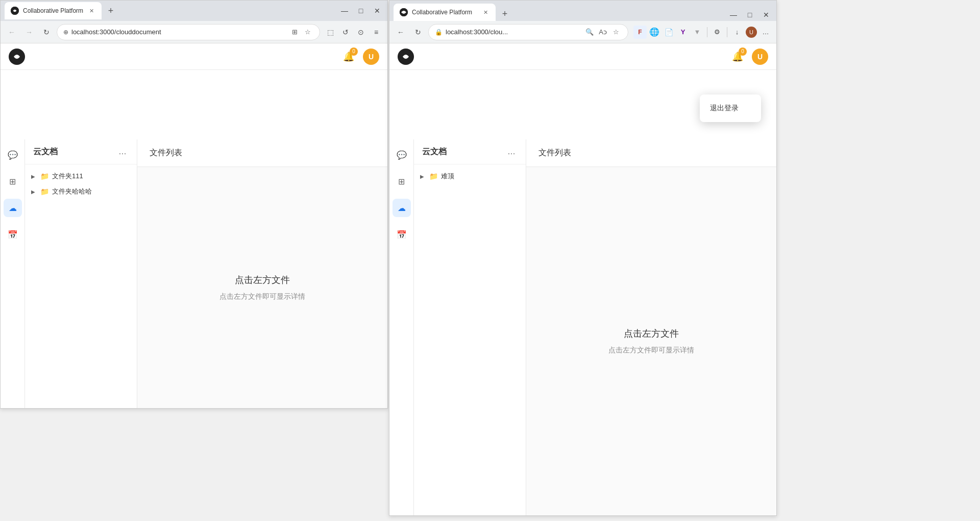 This screenshot has width=980, height=521. I want to click on tree-label-1: 文件夹哈哈哈, so click(72, 192).